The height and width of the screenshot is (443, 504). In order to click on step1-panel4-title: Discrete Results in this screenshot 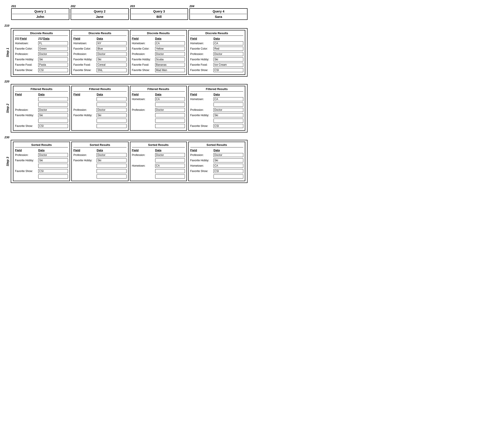, I will do `click(217, 34)`.